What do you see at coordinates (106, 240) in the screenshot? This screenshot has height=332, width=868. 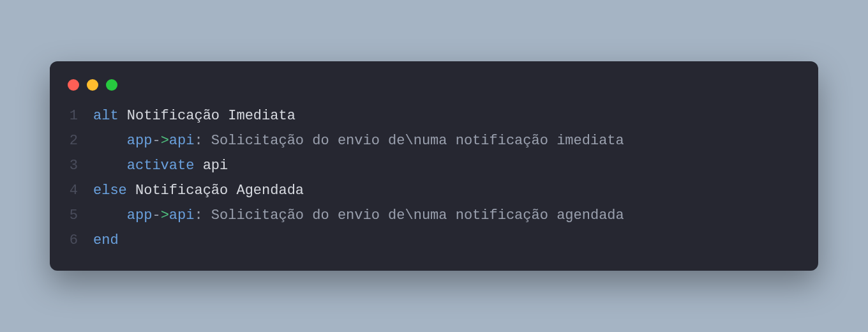 I see `code-token: end` at bounding box center [106, 240].